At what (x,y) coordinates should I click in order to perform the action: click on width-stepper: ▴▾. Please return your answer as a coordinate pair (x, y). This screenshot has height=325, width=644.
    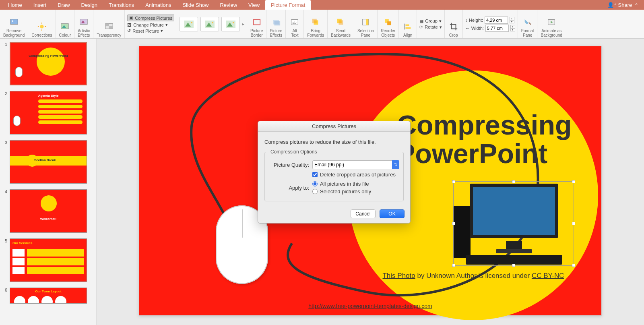
    Looking at the image, I should click on (513, 28).